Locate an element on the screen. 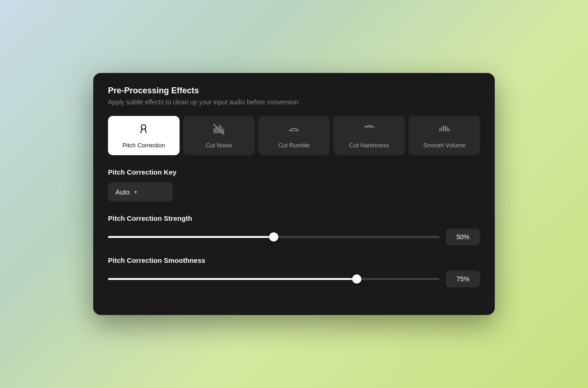  cut-rumble-icon is located at coordinates (294, 130).